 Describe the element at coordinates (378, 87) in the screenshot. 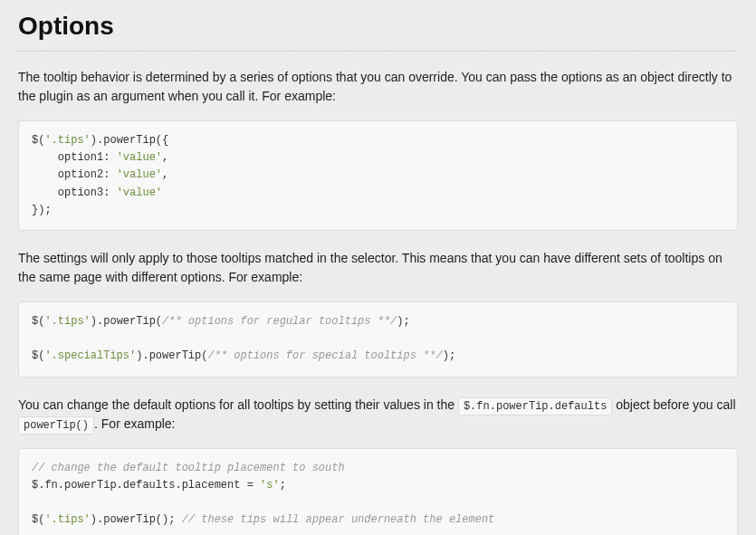

I see `paragraph-intro: The tooltip behavior is determined by a …` at that location.